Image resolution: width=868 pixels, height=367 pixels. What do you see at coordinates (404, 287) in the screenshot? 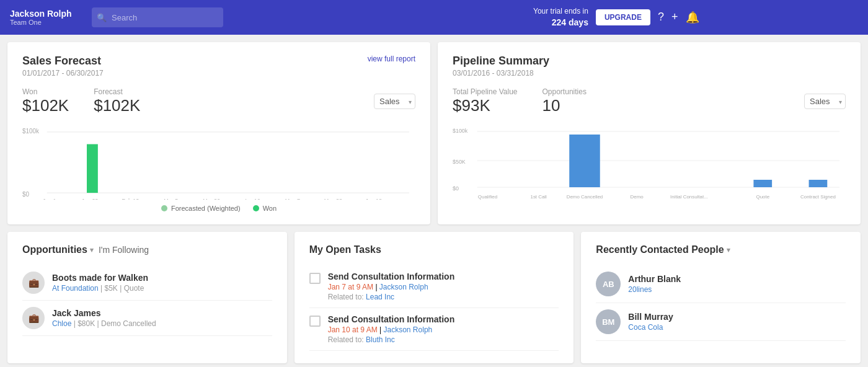
I see `task-person-link-1: Jackson Rolph` at bounding box center [404, 287].